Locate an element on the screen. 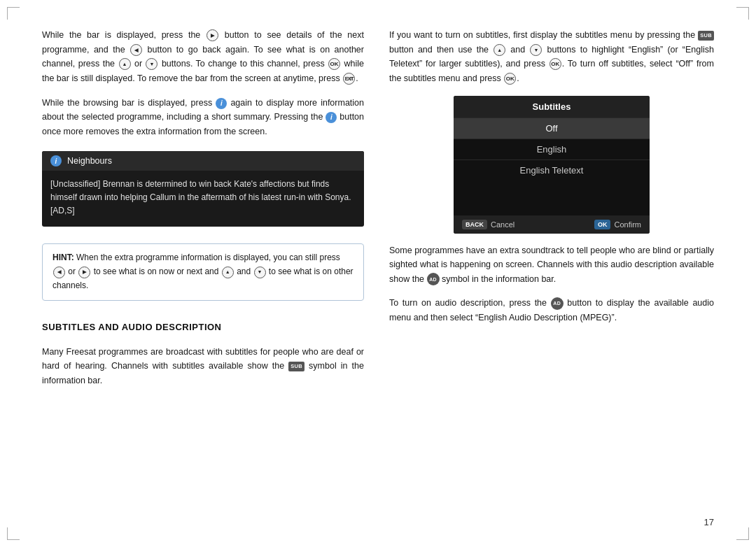 The image size is (756, 547). subtitles-menu-footer: BACK Cancel OK Confirm is located at coordinates (552, 225).